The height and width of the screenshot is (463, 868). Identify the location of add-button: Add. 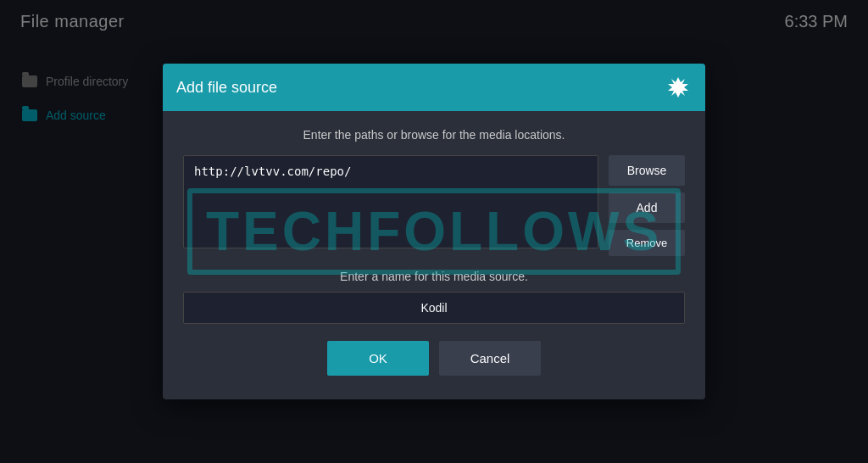
(647, 208).